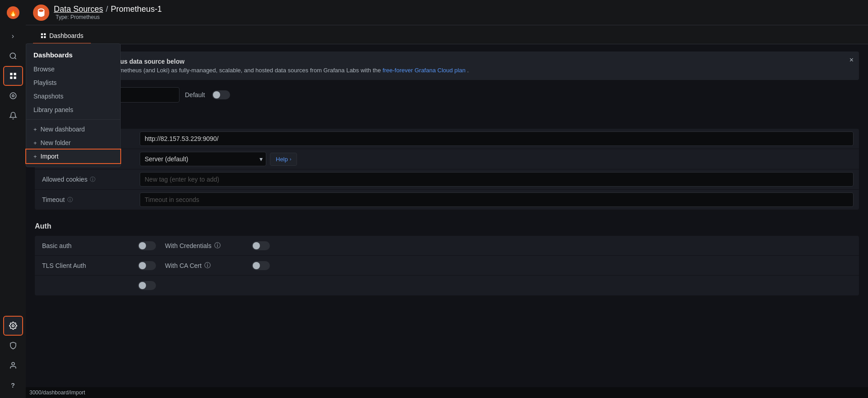 The height and width of the screenshot is (398, 868). What do you see at coordinates (108, 9) in the screenshot?
I see `breadcrumb: Data Sources / Prometheus-1` at bounding box center [108, 9].